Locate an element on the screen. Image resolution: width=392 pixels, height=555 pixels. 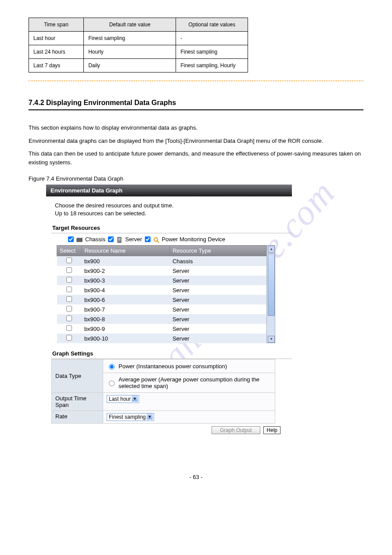
figure-caption: Figure 7.4 Environmental Data Graph is located at coordinates (196, 178).